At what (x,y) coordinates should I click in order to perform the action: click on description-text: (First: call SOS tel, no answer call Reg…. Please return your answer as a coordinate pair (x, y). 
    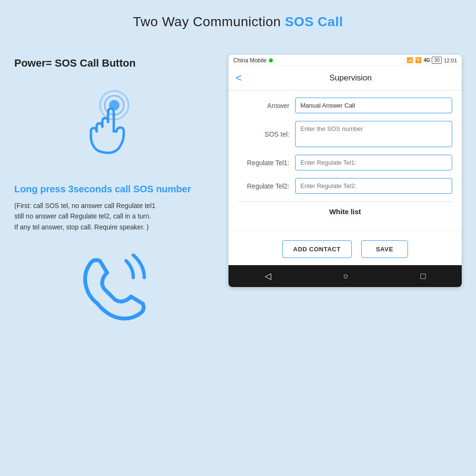
    Looking at the image, I should click on (114, 216).